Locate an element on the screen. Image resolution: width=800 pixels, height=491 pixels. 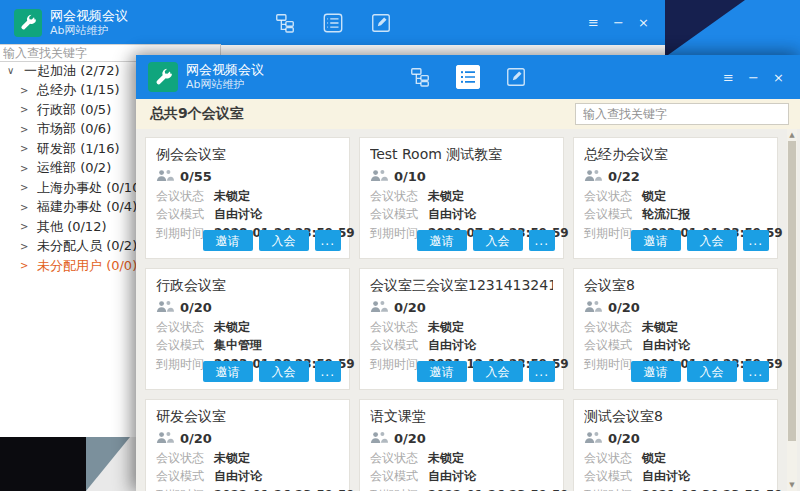
scrollbar-thumb is located at coordinates (792, 291).